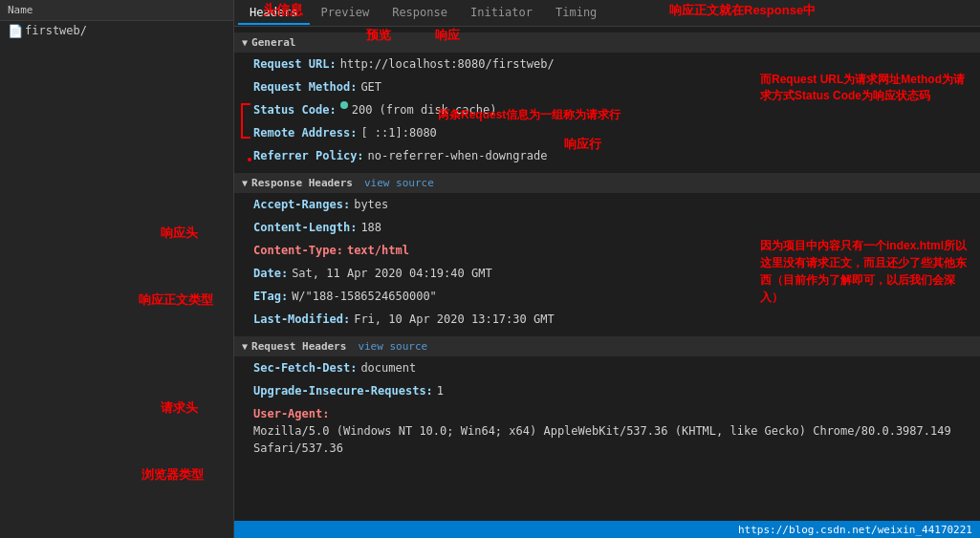 The width and height of the screenshot is (980, 538). I want to click on field-content-length: Content-Length: 188, so click(607, 227).